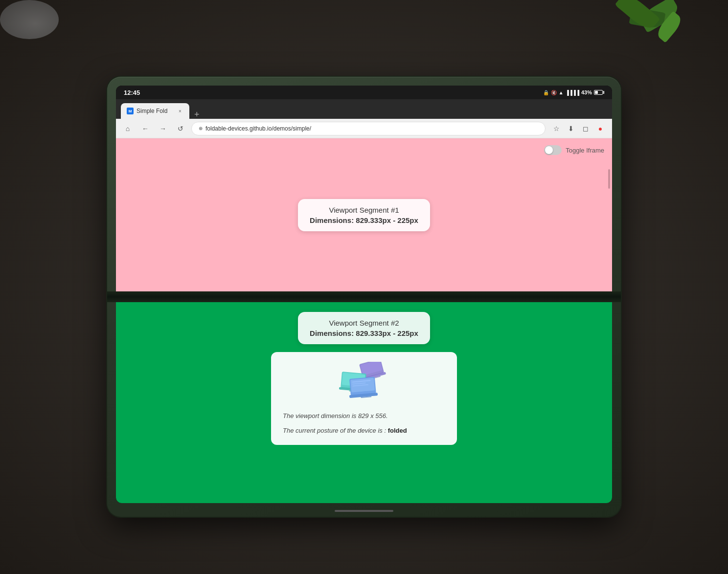 Image resolution: width=728 pixels, height=574 pixels. I want to click on address-bar: ⊕ foldable-devices.github.io/demos/simpl…, so click(368, 129).